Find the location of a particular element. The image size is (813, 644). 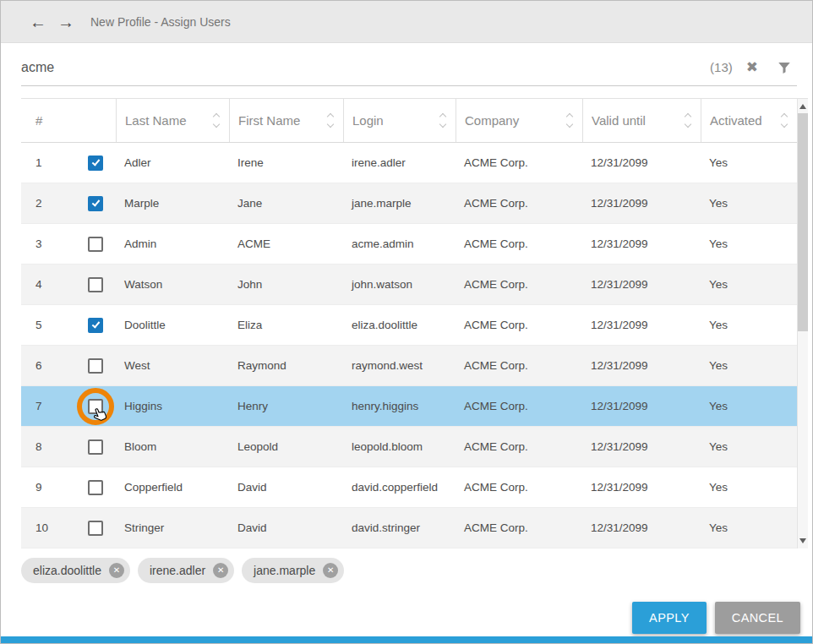

column-header-label: Login is located at coordinates (368, 120).